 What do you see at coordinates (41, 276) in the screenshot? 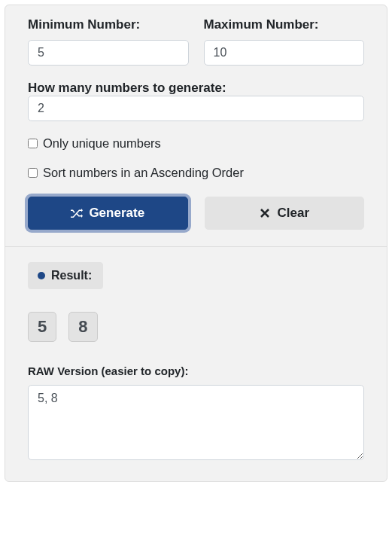
I see `result-dot-icon` at bounding box center [41, 276].